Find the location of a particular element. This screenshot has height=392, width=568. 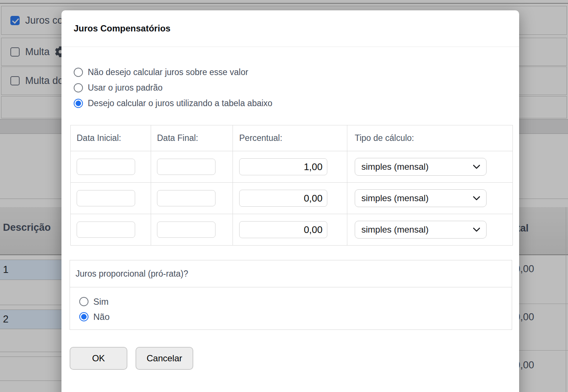

dialog-header: Juros Compensatórios is located at coordinates (290, 29).